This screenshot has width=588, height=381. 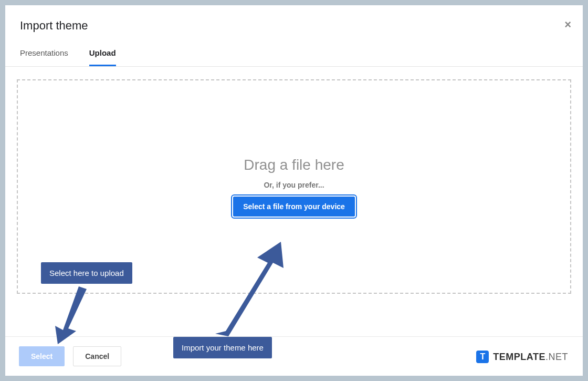 What do you see at coordinates (103, 57) in the screenshot?
I see `tab-upload: Upload` at bounding box center [103, 57].